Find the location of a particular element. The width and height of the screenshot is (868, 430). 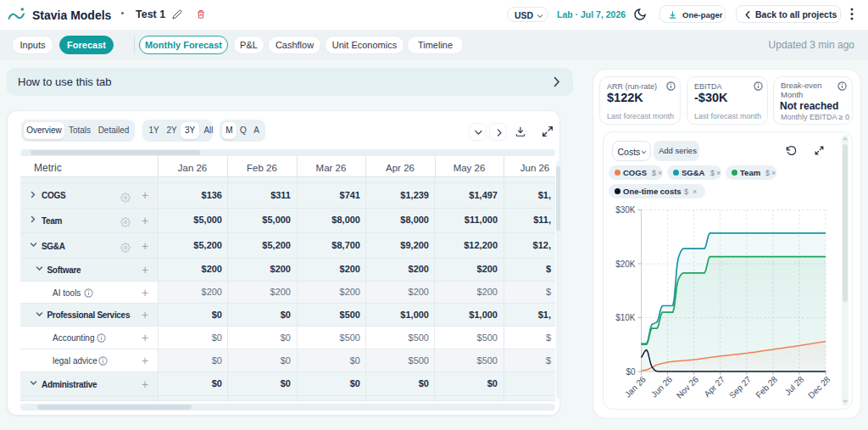

svg-text: Sep 27 is located at coordinates (740, 387).